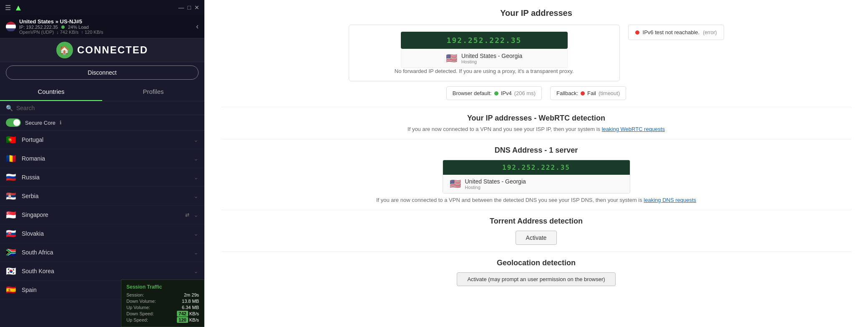  I want to click on ipv6-card: IPv6 test not reachable. (error), so click(676, 33).